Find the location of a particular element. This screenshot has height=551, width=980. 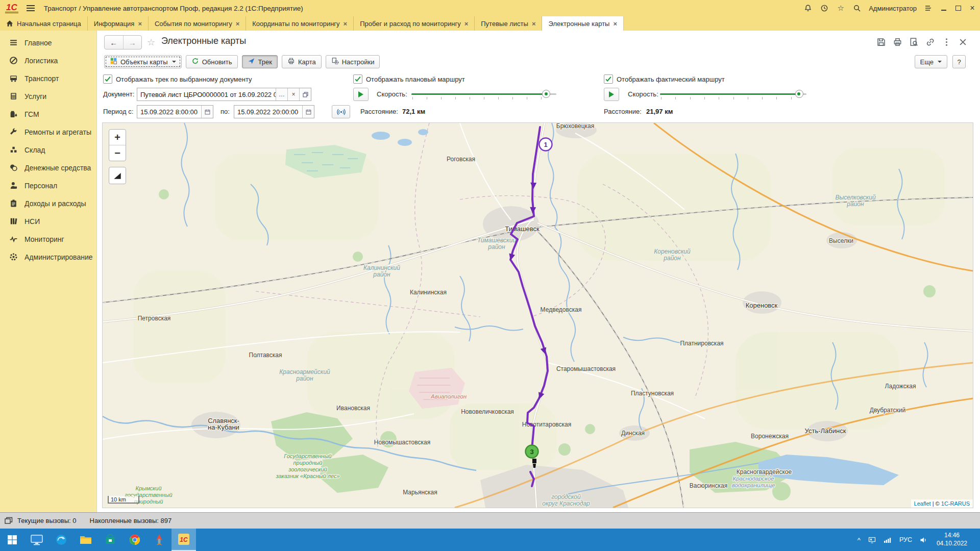

sidebar-item-Ремонты и агрегаты: Ремонты и агрегаты is located at coordinates (48, 132).